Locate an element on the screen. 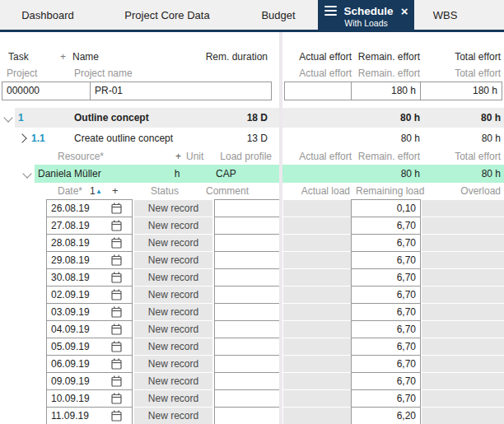 The image size is (504, 424). add-day-icon: + is located at coordinates (115, 191).